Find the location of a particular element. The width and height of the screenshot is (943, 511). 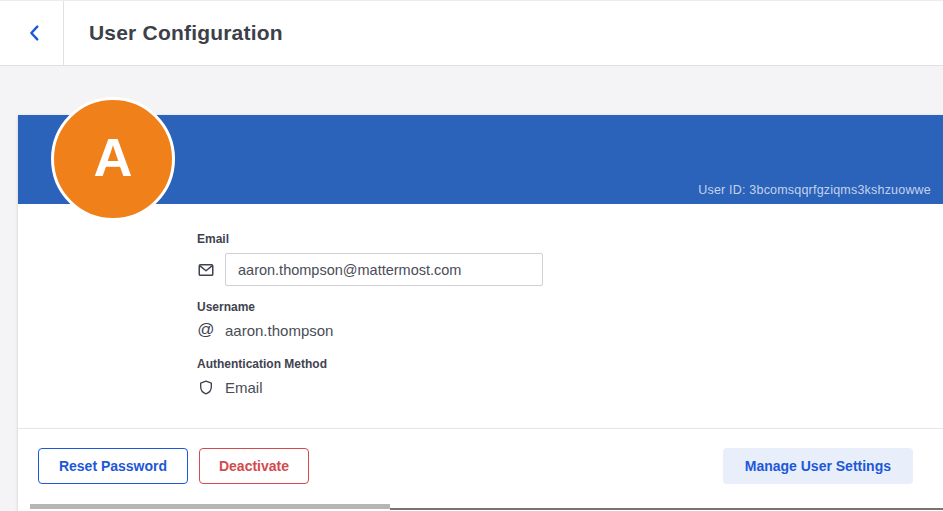

auth-method-value: Email is located at coordinates (244, 388).